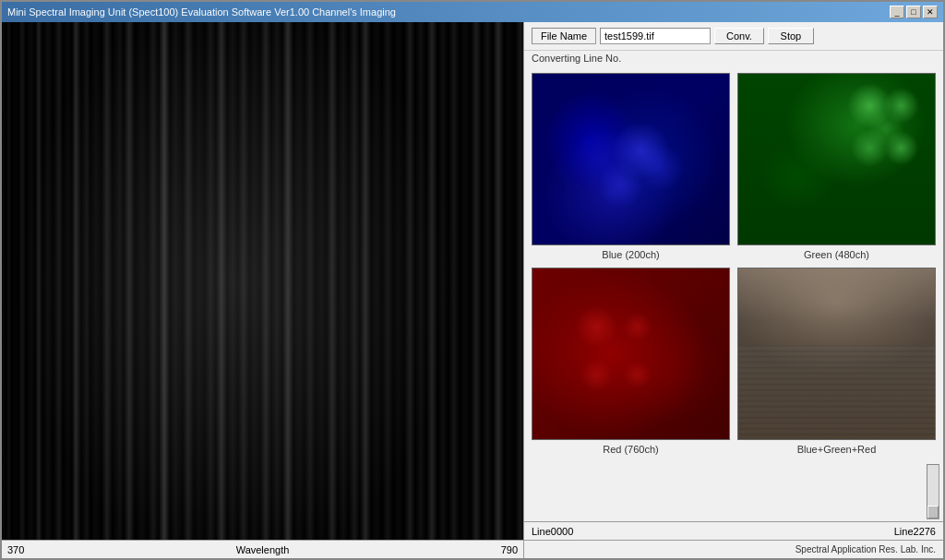  What do you see at coordinates (630, 255) in the screenshot?
I see `thumbnail-blue-label: Blue (200ch)` at bounding box center [630, 255].